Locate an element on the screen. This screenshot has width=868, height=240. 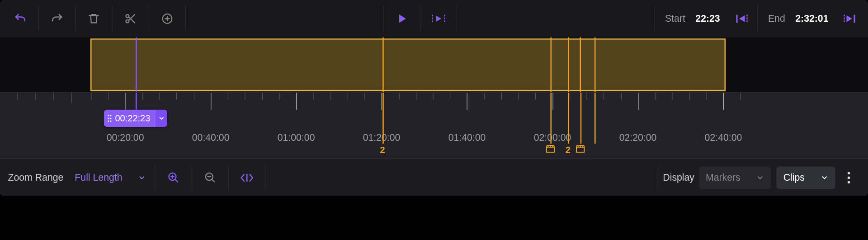
out-point-field: End 2:32:01 is located at coordinates (798, 19).